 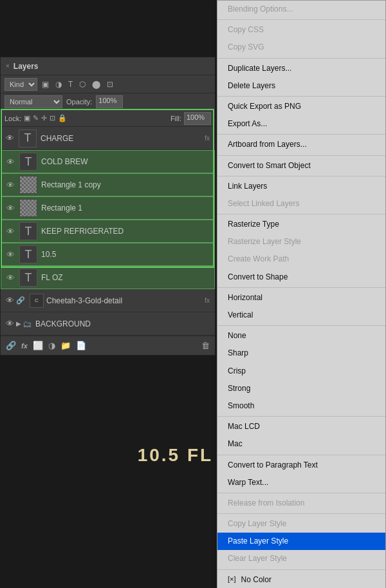 I want to click on panel-footer: 🔗 fx ⬜ ◑ 📁 📄 🗑, so click(x=108, y=345).